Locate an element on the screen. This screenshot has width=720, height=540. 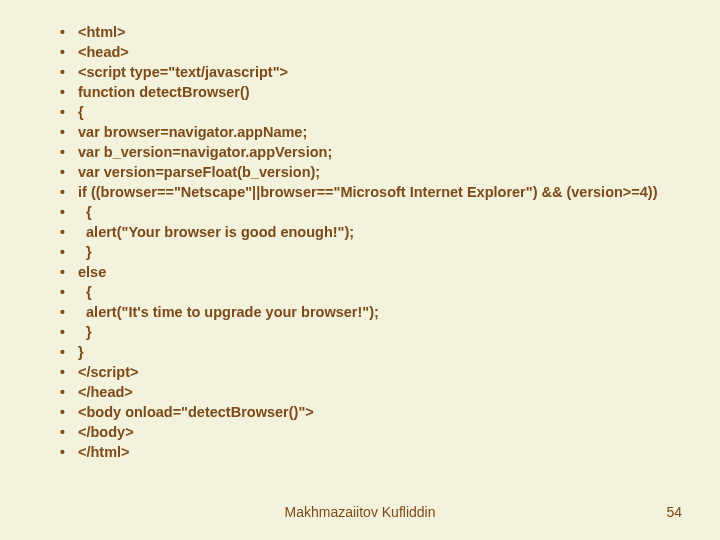
code-line: </head> is located at coordinates (360, 392).